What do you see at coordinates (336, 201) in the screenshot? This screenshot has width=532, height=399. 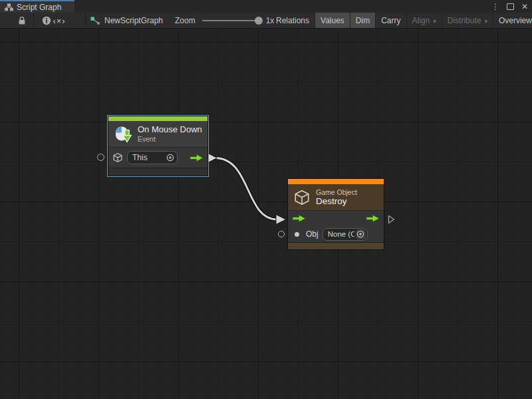 I see `node-title: Destroy` at bounding box center [336, 201].